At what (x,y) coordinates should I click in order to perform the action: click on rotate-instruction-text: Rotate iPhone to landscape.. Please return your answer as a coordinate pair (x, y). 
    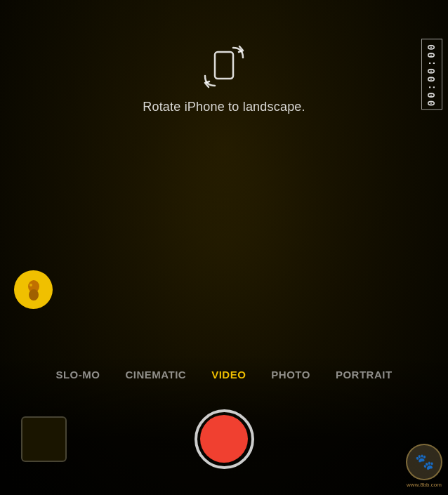
    Looking at the image, I should click on (224, 107).